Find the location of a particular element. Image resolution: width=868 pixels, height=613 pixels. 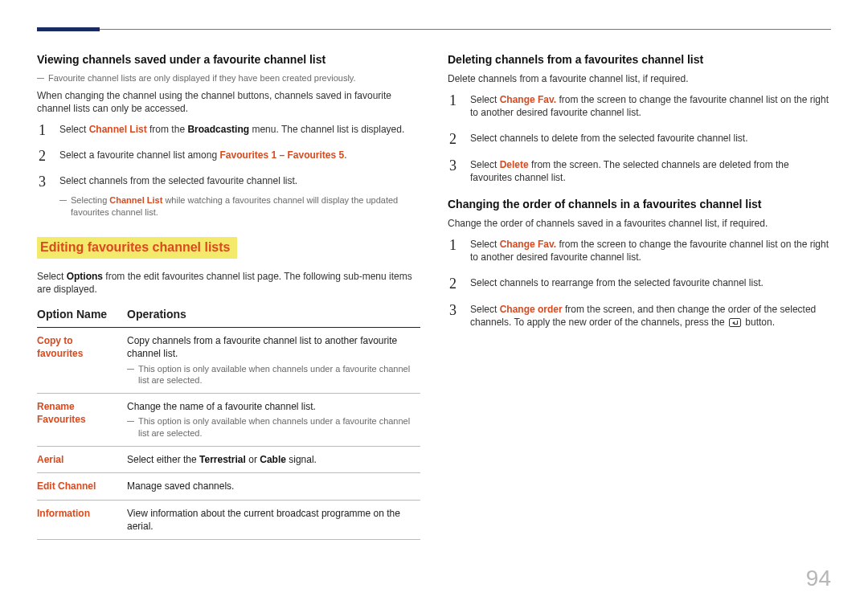

step: Select channels to rearrange from the se… is located at coordinates (640, 283).